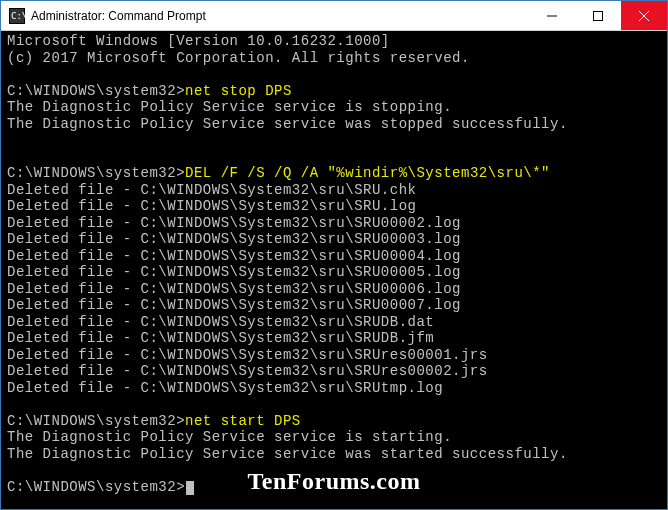 The height and width of the screenshot is (510, 668). What do you see at coordinates (368, 173) in the screenshot?
I see `command-text: DEL /F /S /Q /A "%windir%\System32\sru\*…` at bounding box center [368, 173].